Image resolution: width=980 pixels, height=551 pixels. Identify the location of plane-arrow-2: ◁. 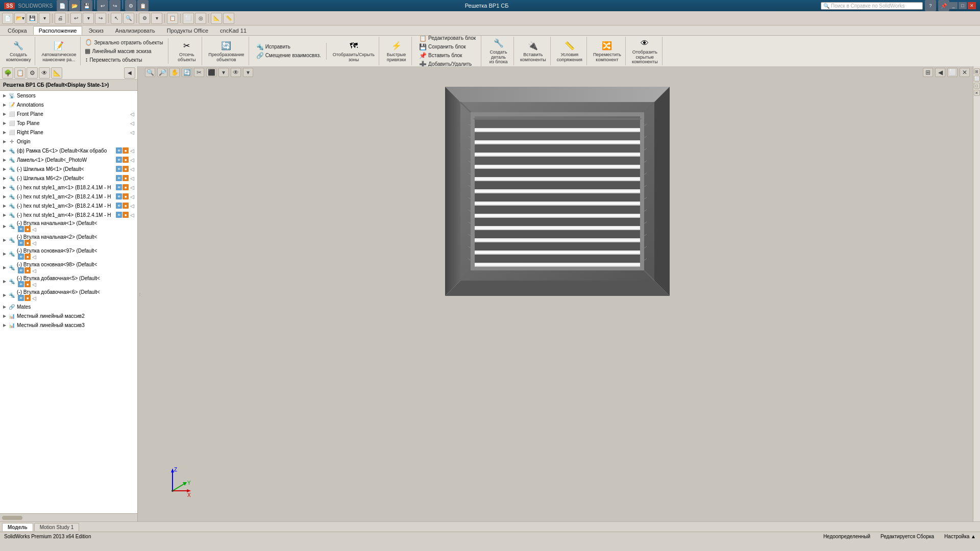
(132, 114).